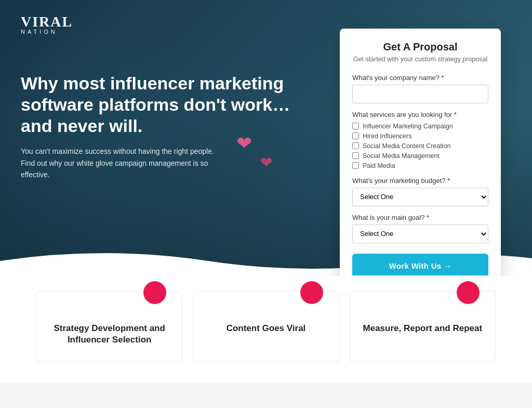 The height and width of the screenshot is (408, 532). I want to click on bottom-card-title-2: Content Goes Viral, so click(266, 328).